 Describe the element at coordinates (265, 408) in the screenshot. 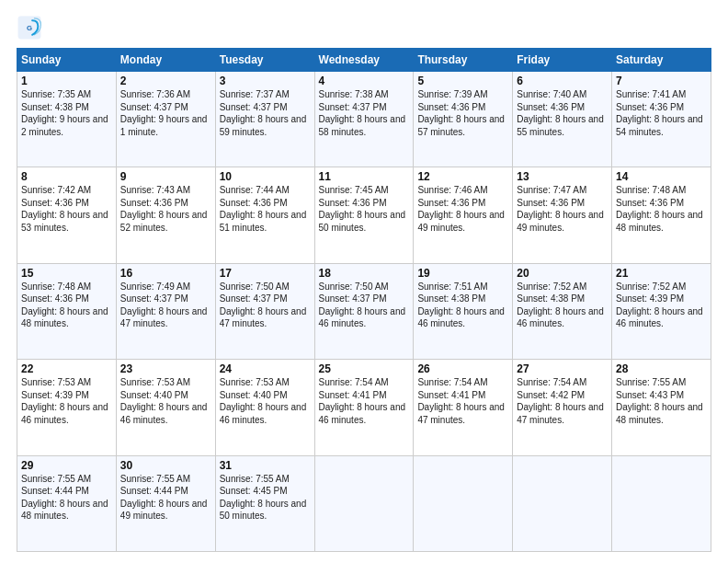

I see `calendar-cell: 24 Sunrise: 7:53 AM Sunset: 4:40 PM Dayl…` at that location.